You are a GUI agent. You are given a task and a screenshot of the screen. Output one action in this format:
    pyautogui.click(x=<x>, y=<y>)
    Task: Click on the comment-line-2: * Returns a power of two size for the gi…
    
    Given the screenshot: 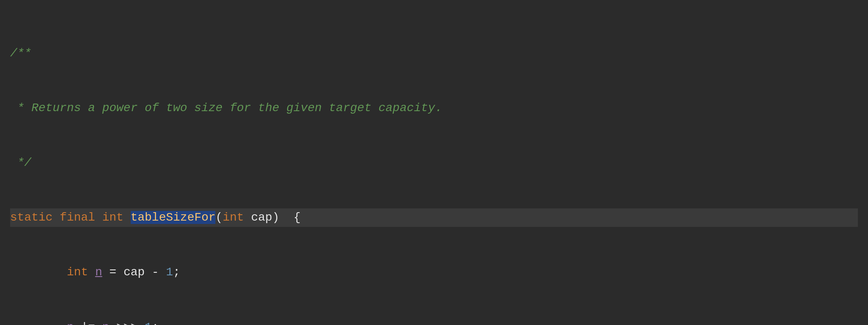 What is the action you would take?
    pyautogui.click(x=434, y=108)
    